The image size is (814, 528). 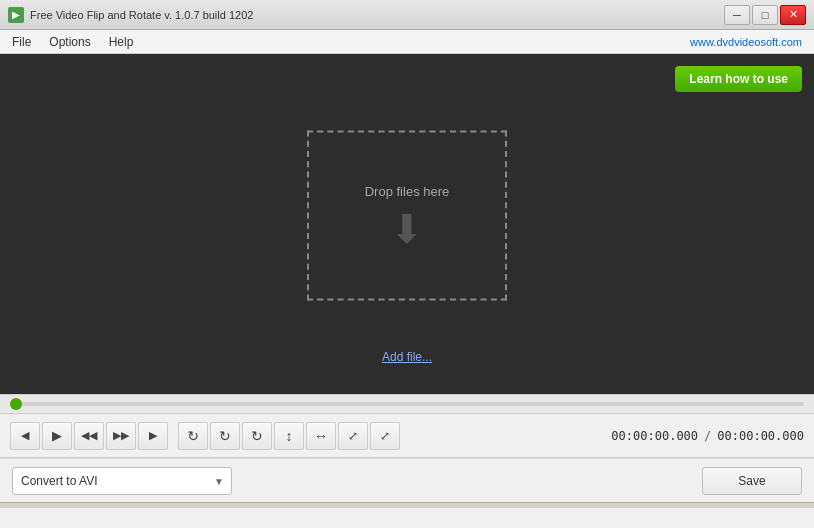 I want to click on title-bar: ▶ Free Video Flip and Rotate v. 1.0.7 bu…, so click(x=407, y=15).